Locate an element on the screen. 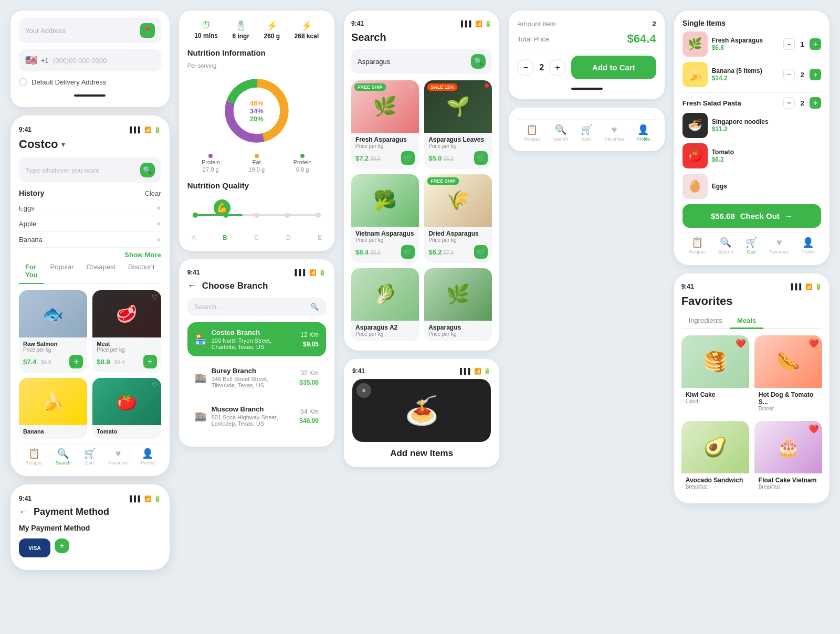 The image size is (840, 634). branch-burey: 🏬 Burey Branch 146 Befi Street Street,Ti… is located at coordinates (257, 378).